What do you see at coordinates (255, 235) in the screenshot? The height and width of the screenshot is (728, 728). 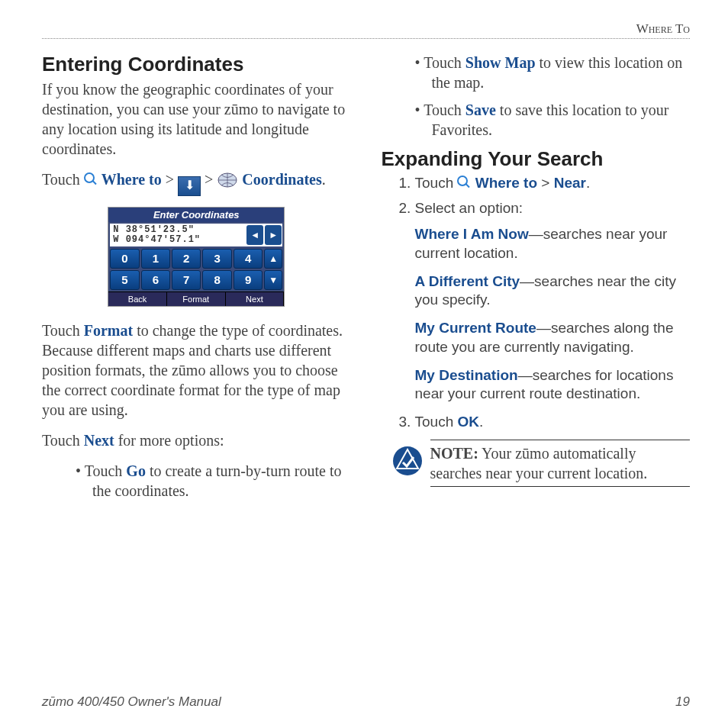 I see `cursor-left-button: ◄` at bounding box center [255, 235].